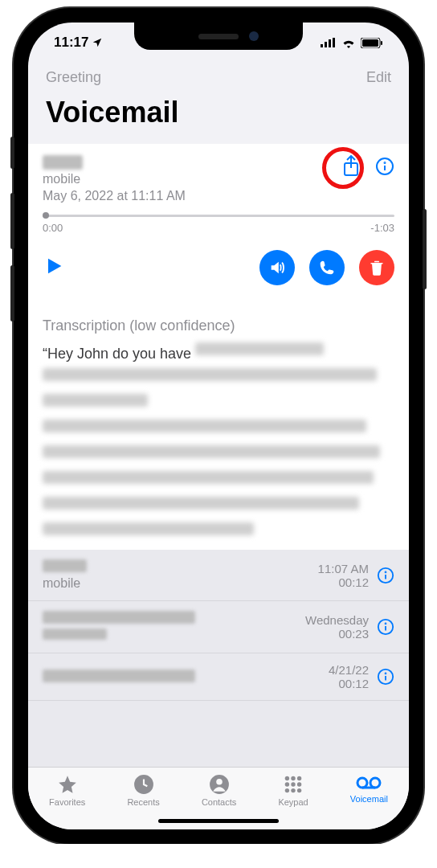  Describe the element at coordinates (377, 268) in the screenshot. I see `delete-button` at that location.